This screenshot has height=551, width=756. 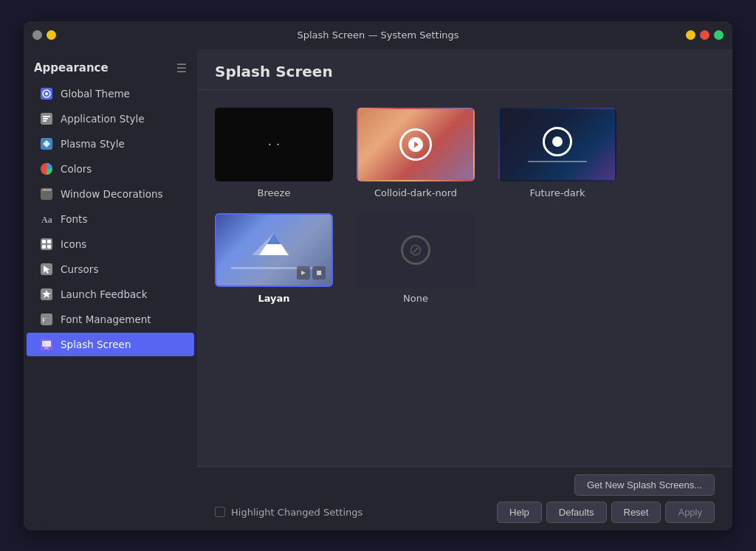 I want to click on layan-mountain-svg, so click(x=274, y=244).